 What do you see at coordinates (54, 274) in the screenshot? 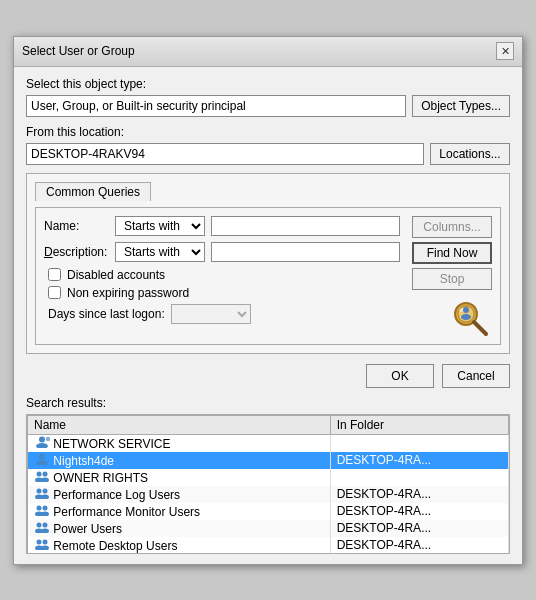
I see `disabled-accounts-checkbox` at bounding box center [54, 274].